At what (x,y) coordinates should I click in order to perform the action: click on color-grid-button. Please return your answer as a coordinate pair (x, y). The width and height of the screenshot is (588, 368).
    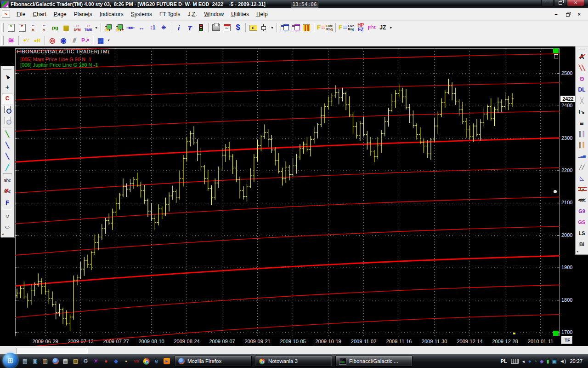
    Looking at the image, I should click on (306, 28).